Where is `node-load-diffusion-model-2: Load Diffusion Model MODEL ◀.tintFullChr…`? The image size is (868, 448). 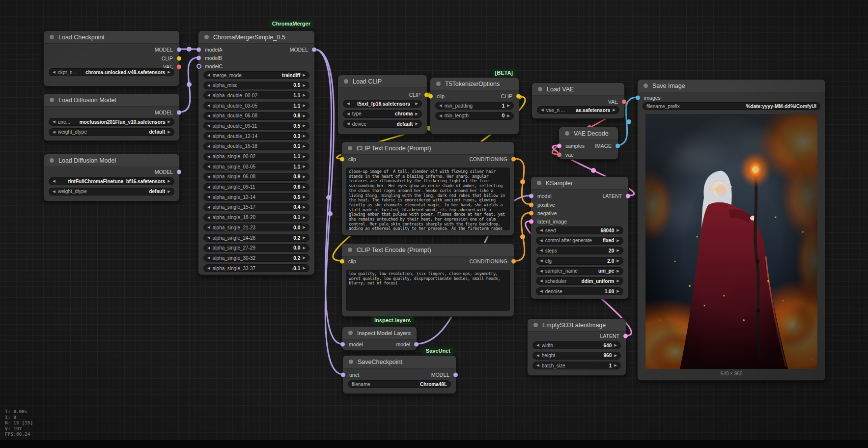
node-load-diffusion-model-2: Load Diffusion Model MODEL ◀.tintFullChr… is located at coordinates (112, 178).